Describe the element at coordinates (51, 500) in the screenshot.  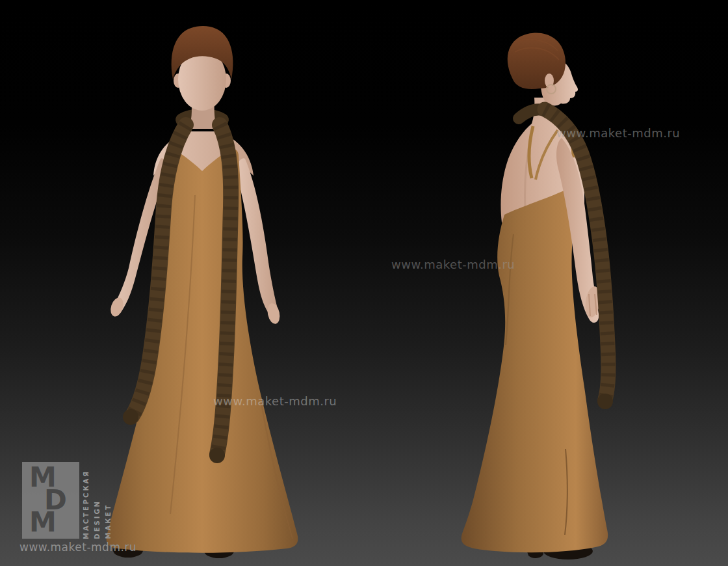
I see `mdm-logo: M D M` at that location.